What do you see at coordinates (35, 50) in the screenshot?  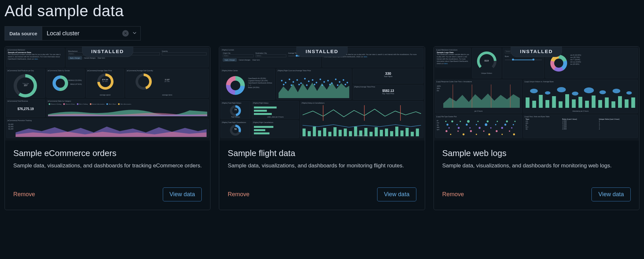 I see `thumb-header: [eCommerce] Markdown` at bounding box center [35, 50].